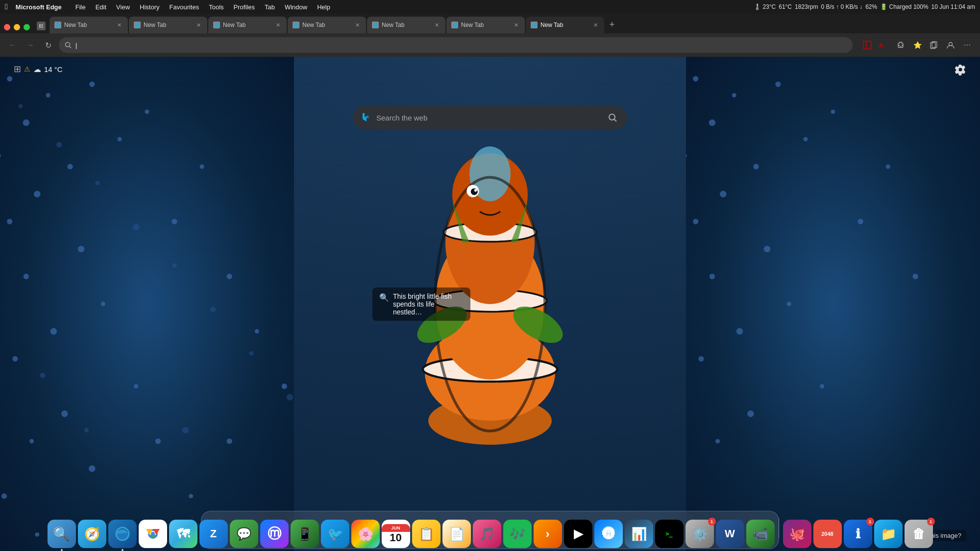 The image size is (980, 551). What do you see at coordinates (366, 534) in the screenshot?
I see `dock-app-photos: 🌸` at bounding box center [366, 534].